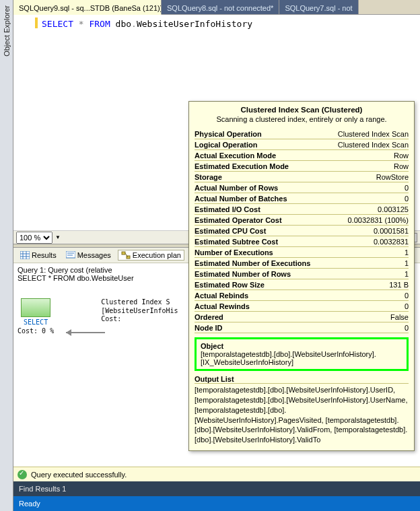  What do you see at coordinates (318, 8) in the screenshot?
I see `tab-label: SQLQuery7.sql - not` at bounding box center [318, 8].